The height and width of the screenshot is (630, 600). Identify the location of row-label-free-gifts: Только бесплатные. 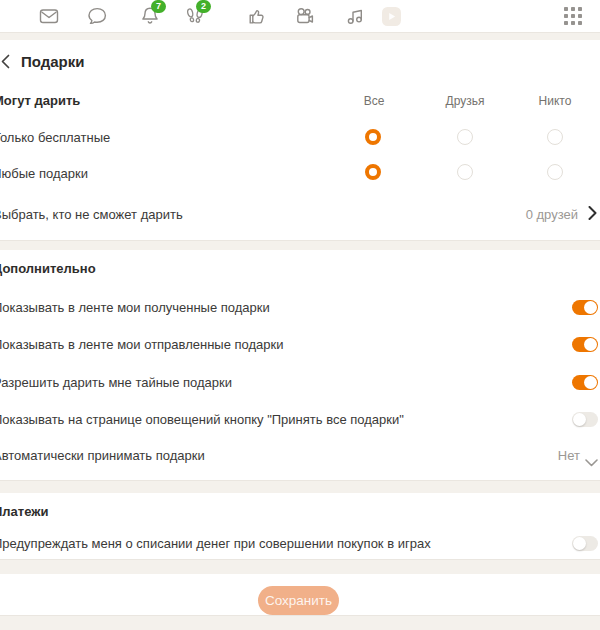
(55, 138).